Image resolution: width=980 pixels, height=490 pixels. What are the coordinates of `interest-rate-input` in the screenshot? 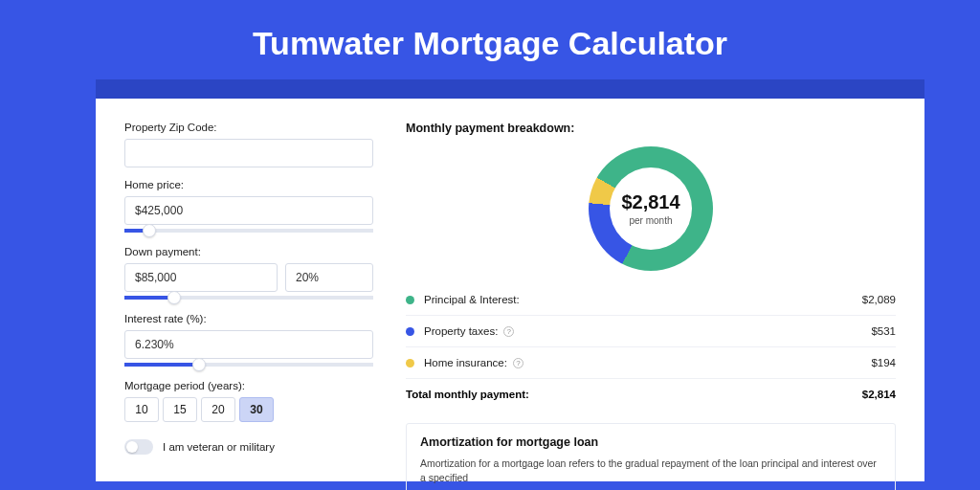 It's located at (249, 345).